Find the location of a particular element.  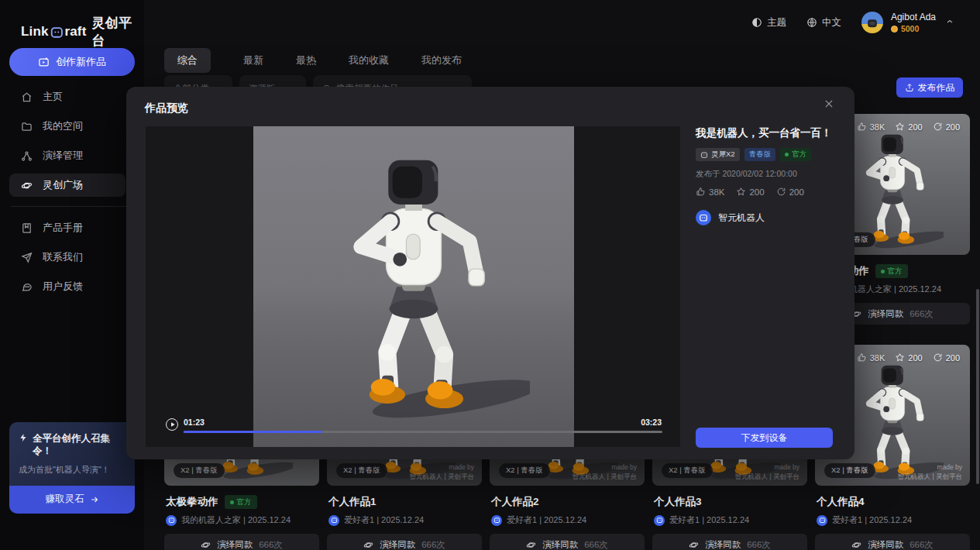

sort-tabs: 综合最新最热我的收藏我的发布 is located at coordinates (313, 60).